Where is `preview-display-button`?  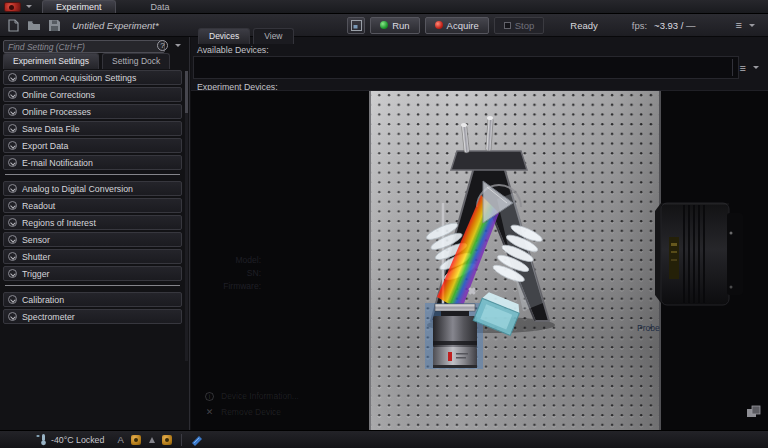 preview-display-button is located at coordinates (356, 26).